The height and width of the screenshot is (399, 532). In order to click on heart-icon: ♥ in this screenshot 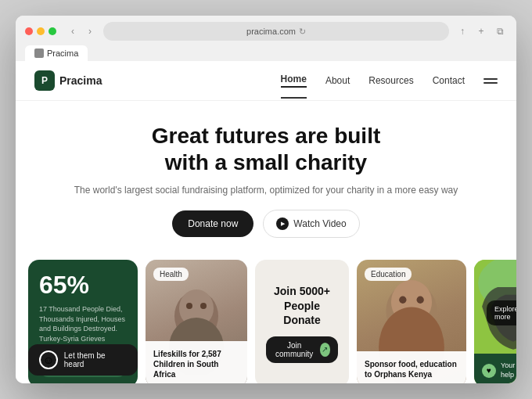, I will do `click(489, 371)`.